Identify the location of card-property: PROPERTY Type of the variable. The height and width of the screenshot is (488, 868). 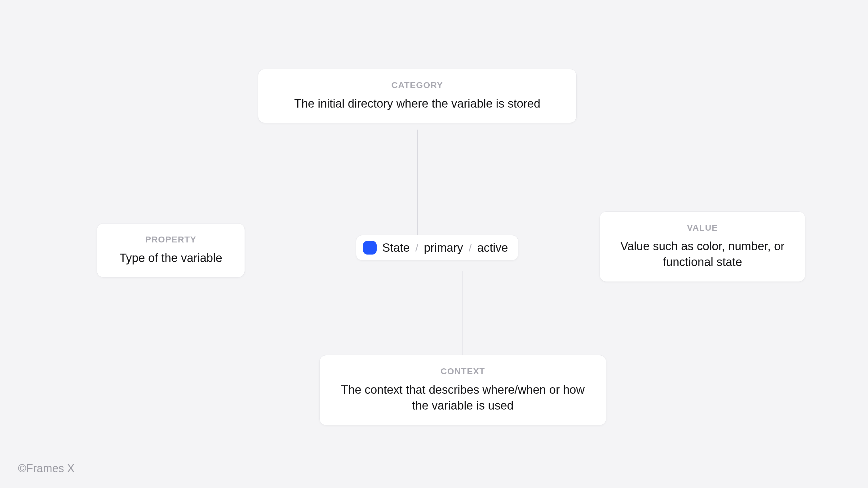
(171, 250).